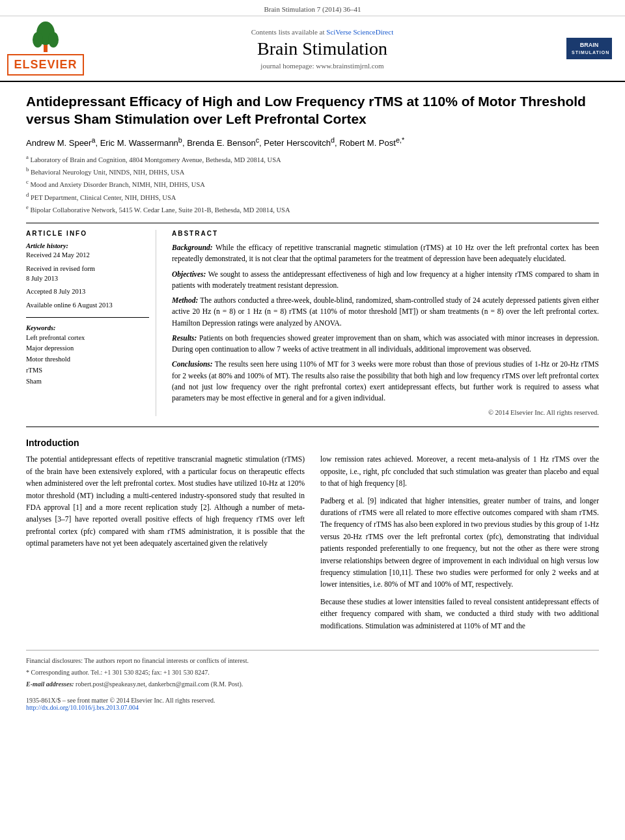  What do you see at coordinates (61, 143) in the screenshot?
I see `author-1: Andrew M. Speera` at bounding box center [61, 143].